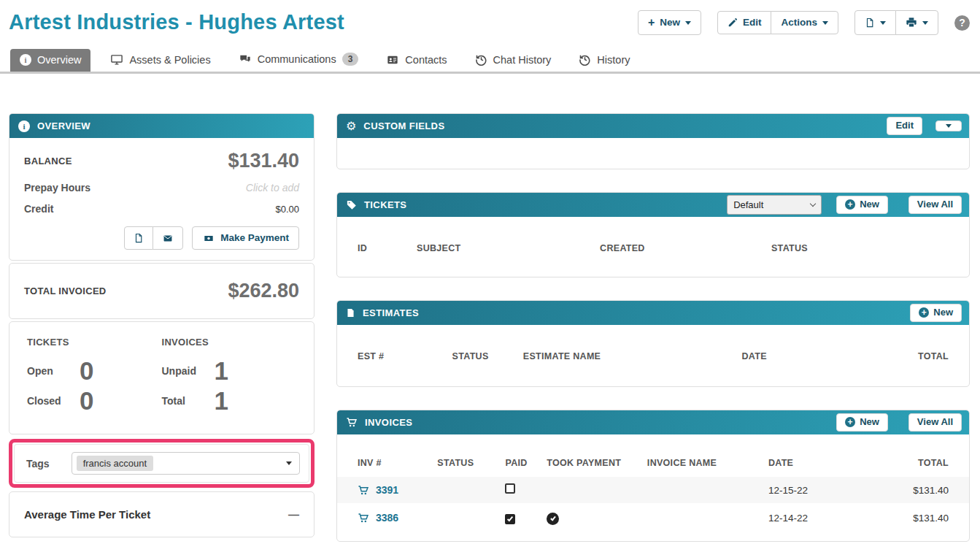 The width and height of the screenshot is (980, 544). Describe the element at coordinates (733, 23) in the screenshot. I see `pencil-icon` at that location.